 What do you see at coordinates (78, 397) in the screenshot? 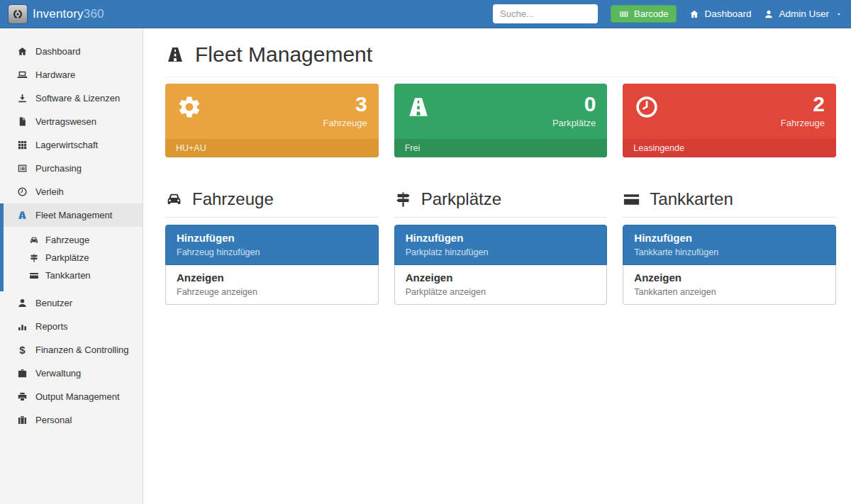
I see `sidebar-item-label: Output Management` at bounding box center [78, 397].